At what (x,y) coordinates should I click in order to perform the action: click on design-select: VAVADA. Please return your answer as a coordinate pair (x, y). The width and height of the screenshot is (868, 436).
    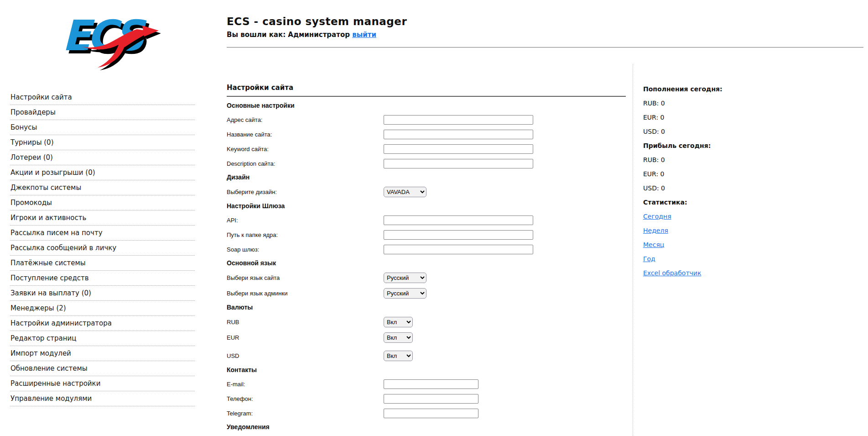
    Looking at the image, I should click on (405, 192).